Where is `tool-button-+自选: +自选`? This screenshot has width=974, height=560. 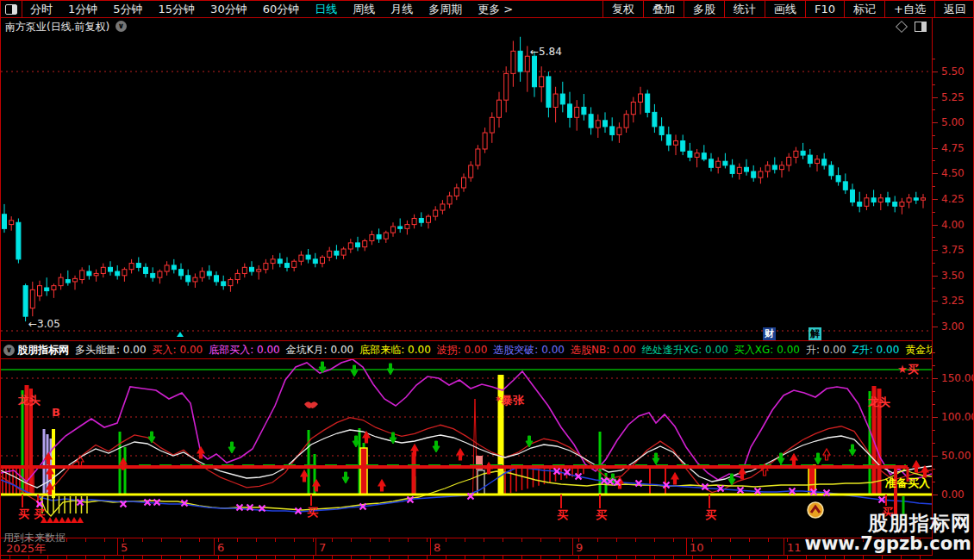 tool-button-+自选: +自选 is located at coordinates (909, 9).